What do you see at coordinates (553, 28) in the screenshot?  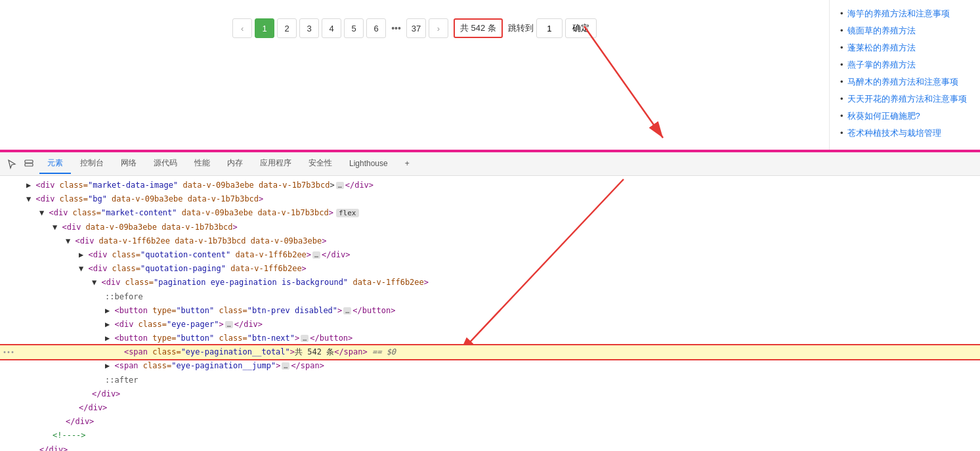 I see `jump-box: 跳转到 确定` at bounding box center [553, 28].